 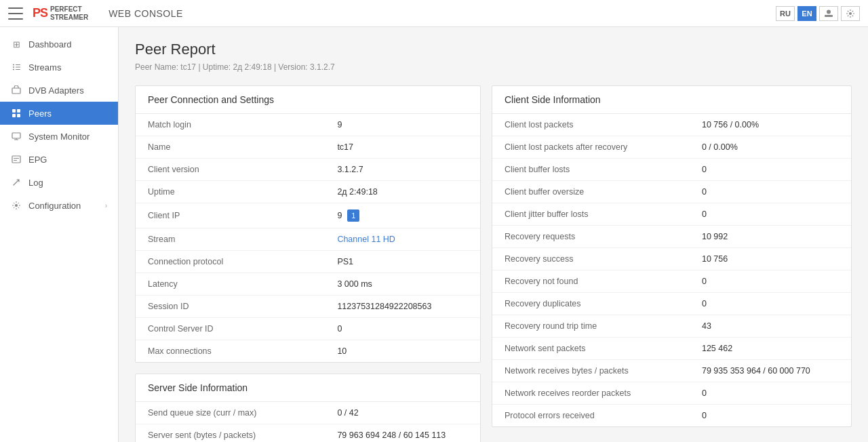 I want to click on row-label: Client buffer oversize, so click(x=591, y=193).